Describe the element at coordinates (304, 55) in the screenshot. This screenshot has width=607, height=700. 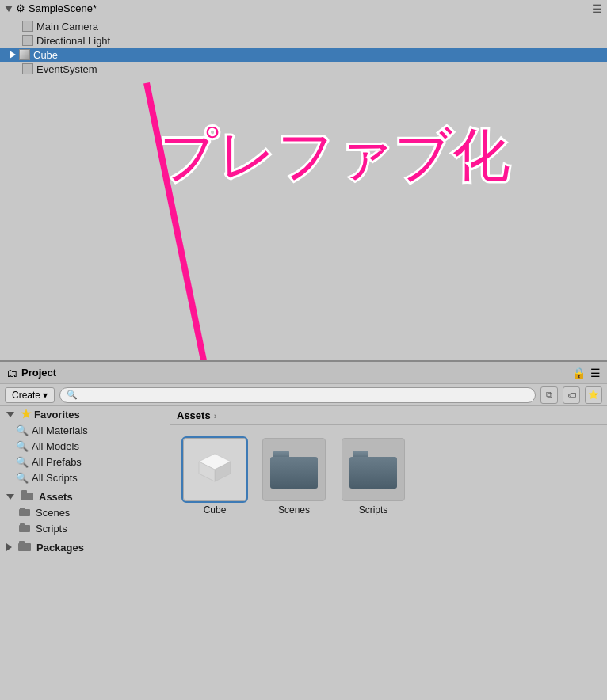
I see `hierarchy-item-cube: Cube` at that location.